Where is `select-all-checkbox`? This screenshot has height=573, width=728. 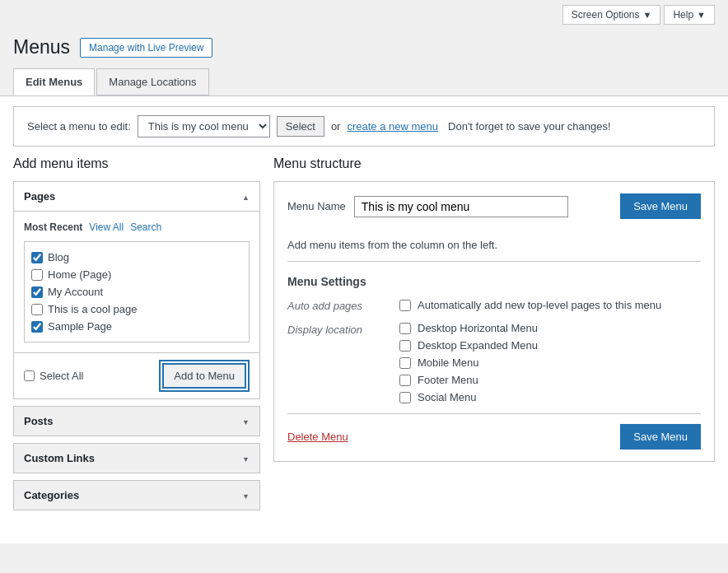
select-all-checkbox is located at coordinates (30, 375).